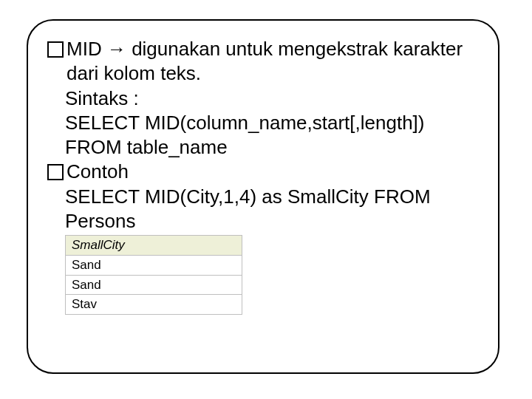  Describe the element at coordinates (154, 245) in the screenshot. I see `table-header-row: SmallCity` at that location.